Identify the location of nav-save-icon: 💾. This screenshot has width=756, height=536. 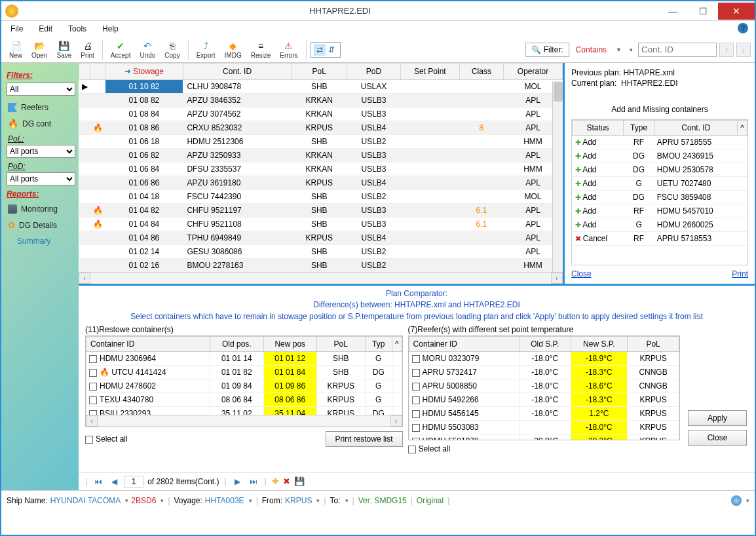
(299, 481).